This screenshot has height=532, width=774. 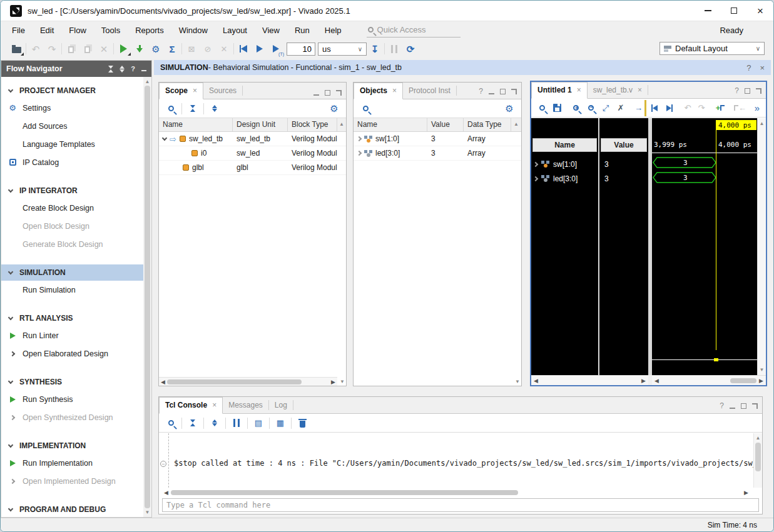 I want to click on tcl-hscrollbar: ◀ ▶, so click(x=456, y=493).